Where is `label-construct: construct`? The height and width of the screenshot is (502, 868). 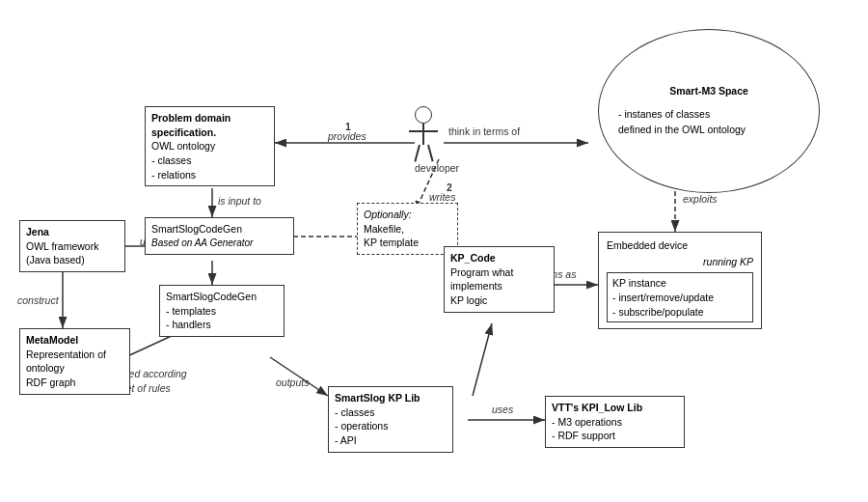 label-construct: construct is located at coordinates (39, 300).